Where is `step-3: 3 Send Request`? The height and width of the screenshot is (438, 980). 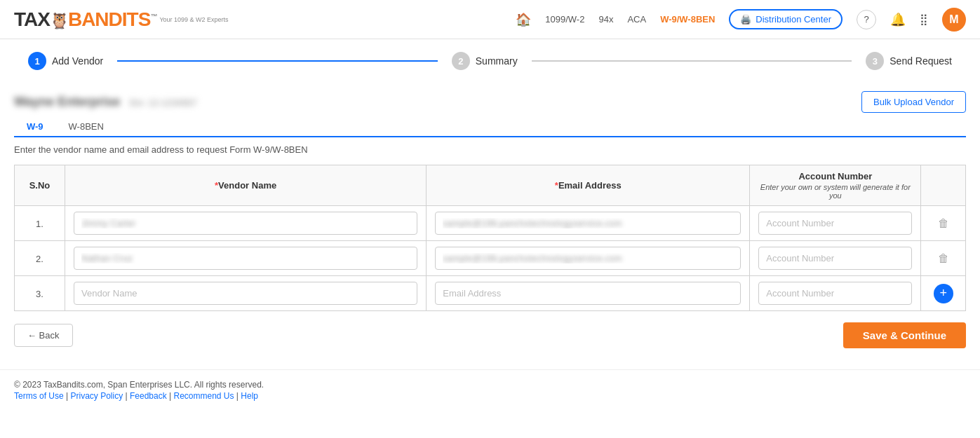
step-3: 3 Send Request is located at coordinates (909, 61).